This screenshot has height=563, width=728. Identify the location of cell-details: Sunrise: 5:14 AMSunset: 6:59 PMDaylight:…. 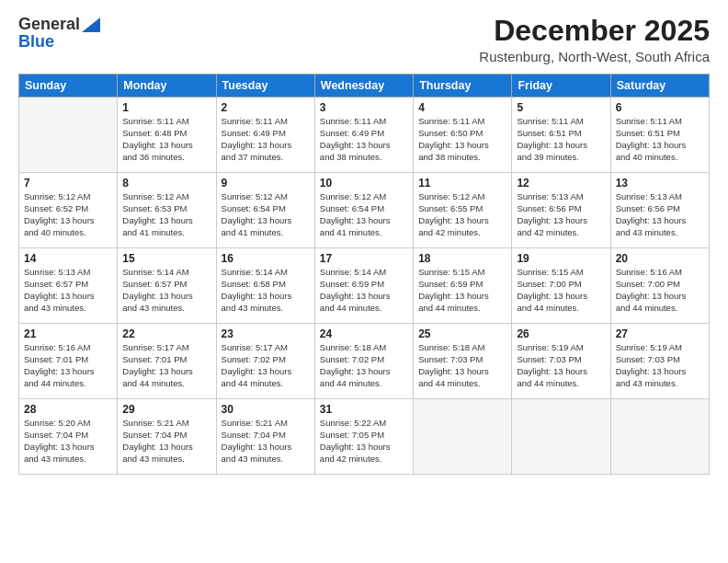
(364, 291).